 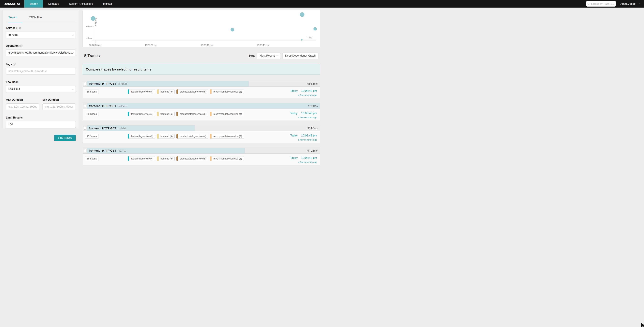 What do you see at coordinates (122, 151) in the screenshot?
I see `trace-id: f5e7783` at bounding box center [122, 151].